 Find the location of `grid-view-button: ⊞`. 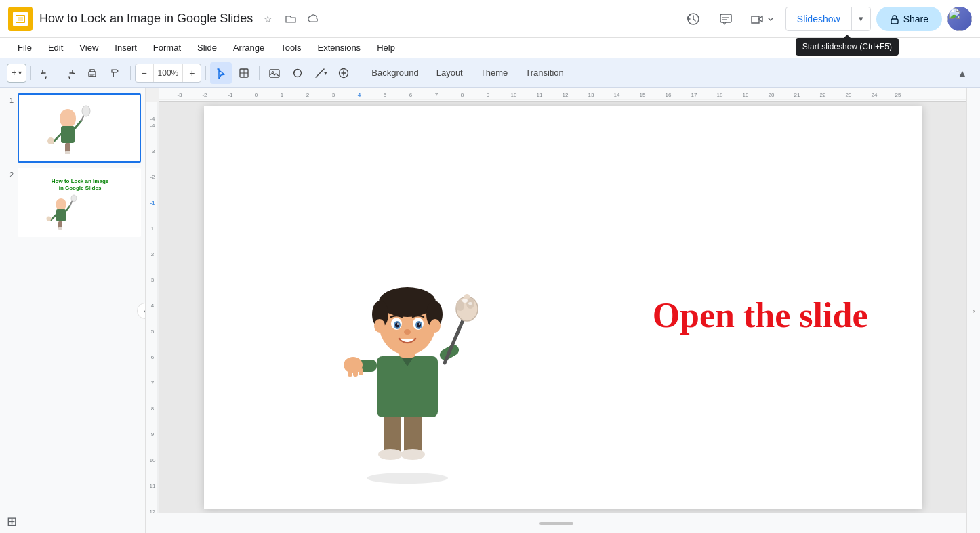

grid-view-button: ⊞ is located at coordinates (12, 521).